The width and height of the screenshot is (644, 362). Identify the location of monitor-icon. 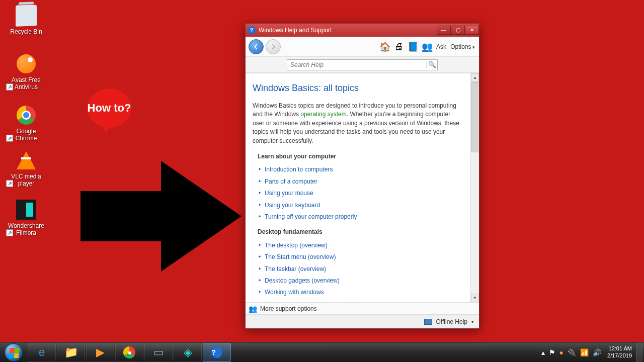
(428, 322).